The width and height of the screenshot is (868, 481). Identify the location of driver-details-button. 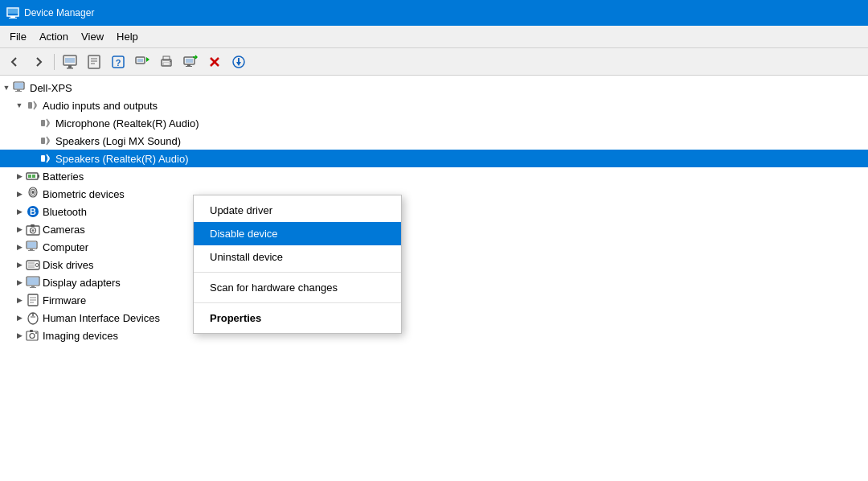
(94, 62).